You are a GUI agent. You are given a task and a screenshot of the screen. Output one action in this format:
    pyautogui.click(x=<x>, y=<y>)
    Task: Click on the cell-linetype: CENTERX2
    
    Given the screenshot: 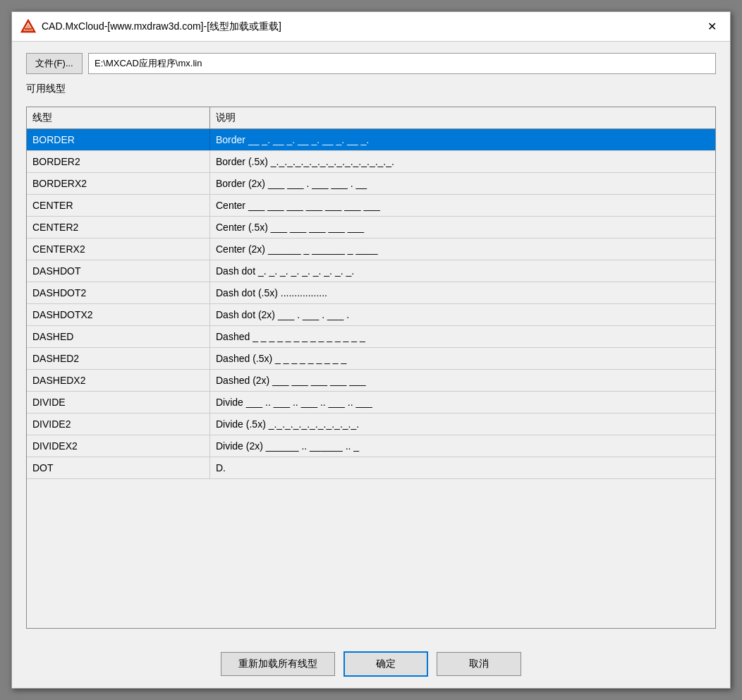 What is the action you would take?
    pyautogui.click(x=118, y=249)
    